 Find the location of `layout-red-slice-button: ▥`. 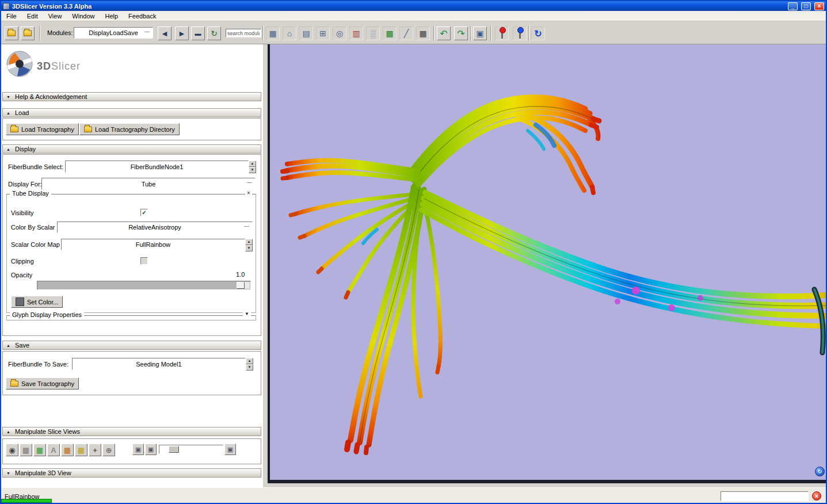

layout-red-slice-button: ▥ is located at coordinates (356, 33).